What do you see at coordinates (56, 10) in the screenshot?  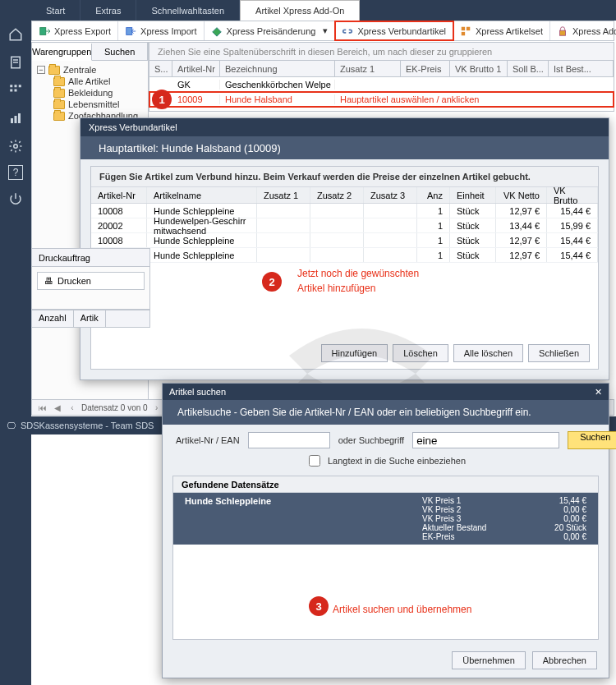 I see `menu-tab-start: Start` at bounding box center [56, 10].